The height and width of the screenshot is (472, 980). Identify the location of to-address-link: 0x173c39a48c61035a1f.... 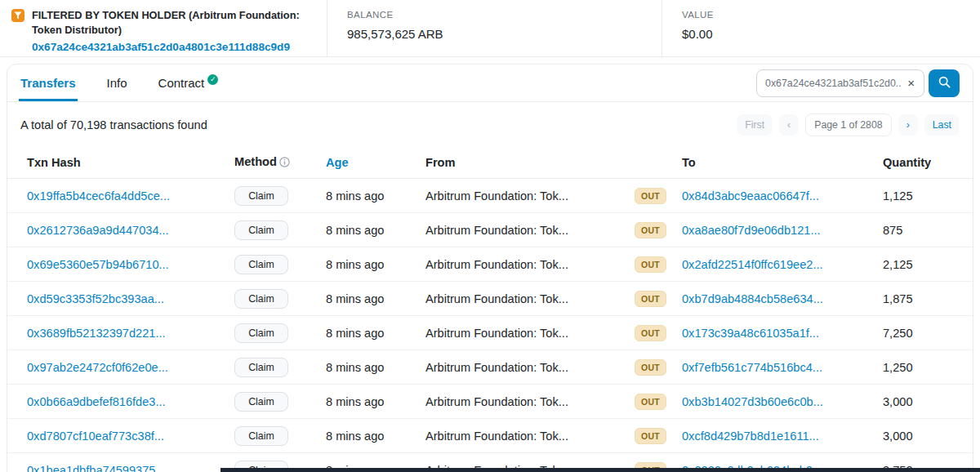
(751, 333).